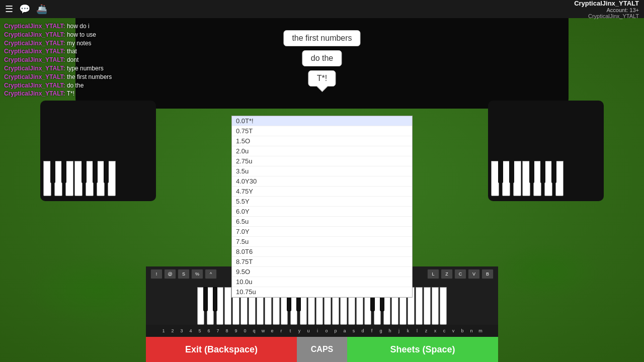  What do you see at coordinates (474, 274) in the screenshot?
I see `key-v: V` at bounding box center [474, 274].